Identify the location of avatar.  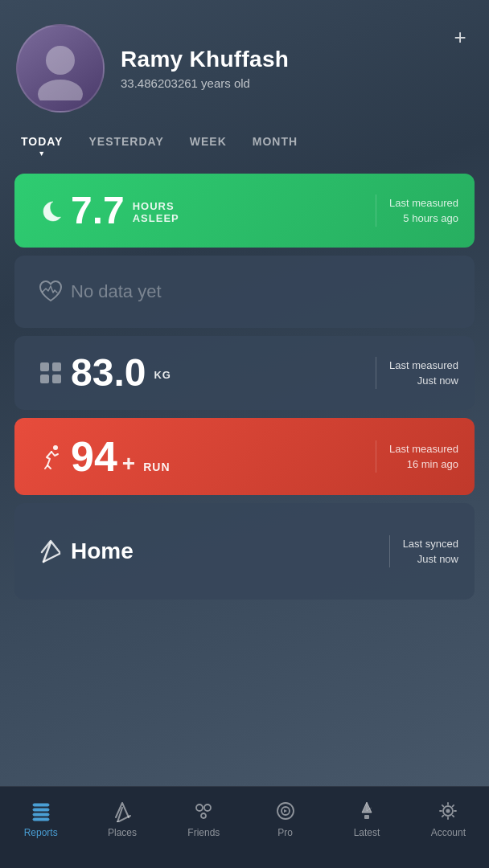
(60, 68).